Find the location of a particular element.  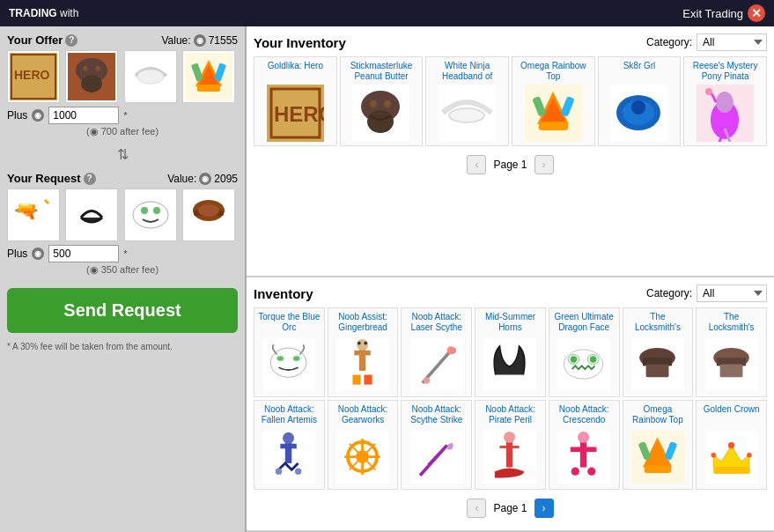

your-inv-next-btn: › is located at coordinates (544, 165).